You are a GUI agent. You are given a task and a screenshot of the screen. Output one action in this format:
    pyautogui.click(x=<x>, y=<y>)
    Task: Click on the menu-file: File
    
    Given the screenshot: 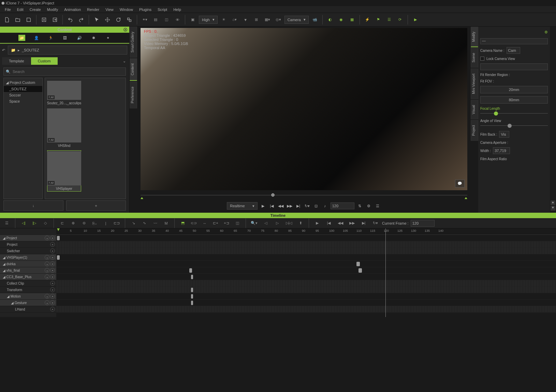 What is the action you would take?
    pyautogui.click(x=8, y=10)
    